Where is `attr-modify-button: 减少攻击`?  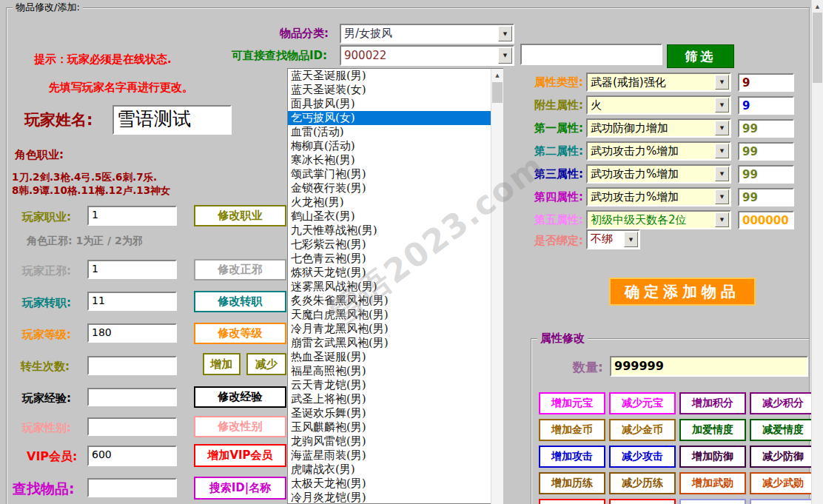
attr-modify-button: 减少攻击 is located at coordinates (642, 457).